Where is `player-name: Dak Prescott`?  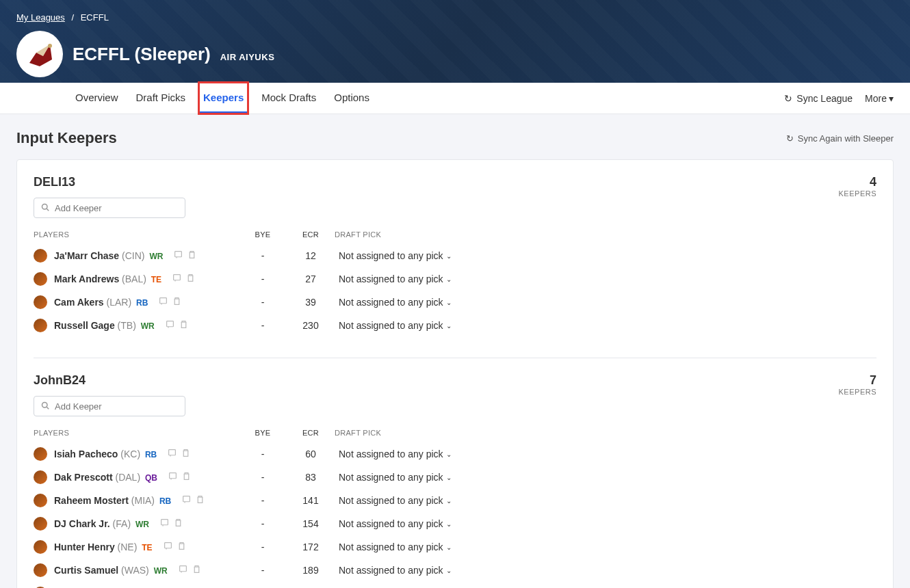
player-name: Dak Prescott is located at coordinates (83, 477).